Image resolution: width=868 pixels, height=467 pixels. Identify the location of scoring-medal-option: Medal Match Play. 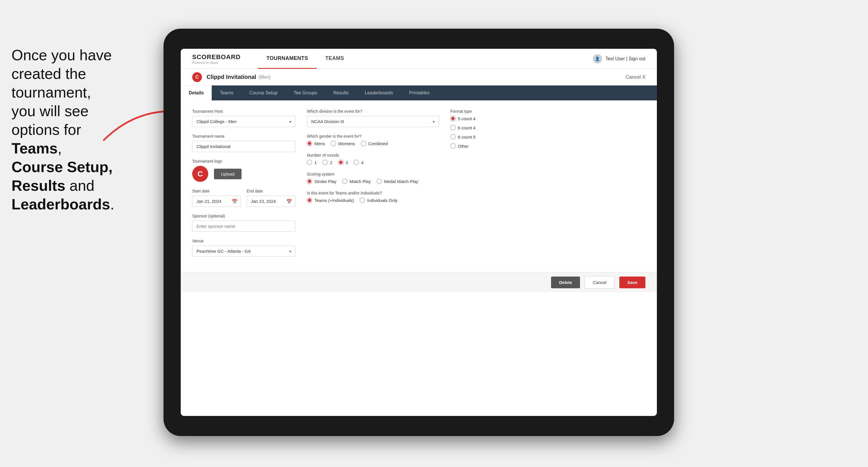
(398, 181).